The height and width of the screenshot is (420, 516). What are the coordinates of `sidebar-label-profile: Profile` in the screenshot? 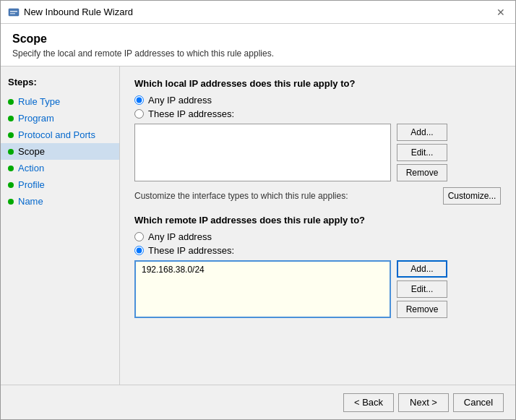 It's located at (32, 185).